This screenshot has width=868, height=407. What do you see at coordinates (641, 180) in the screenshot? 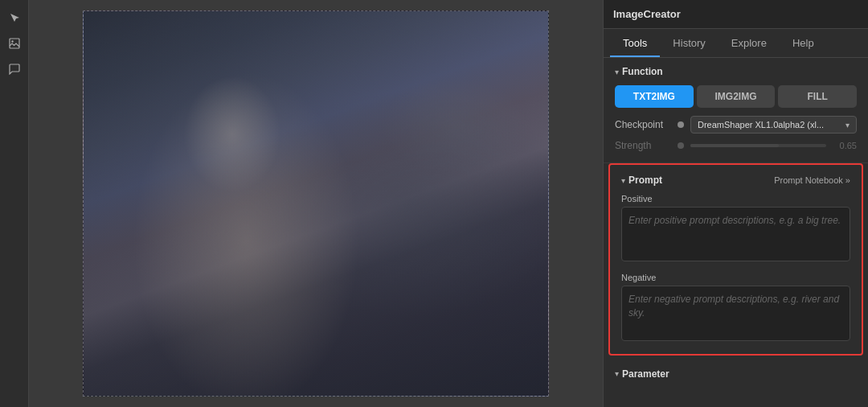
I see `prompt-title-group: ▾ Prompt` at bounding box center [641, 180].